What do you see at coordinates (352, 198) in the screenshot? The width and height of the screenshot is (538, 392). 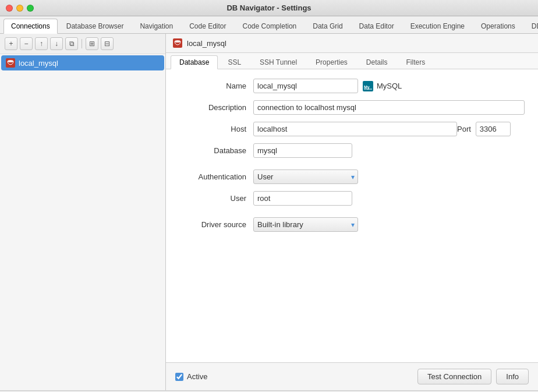 I see `user-row: User` at bounding box center [352, 198].